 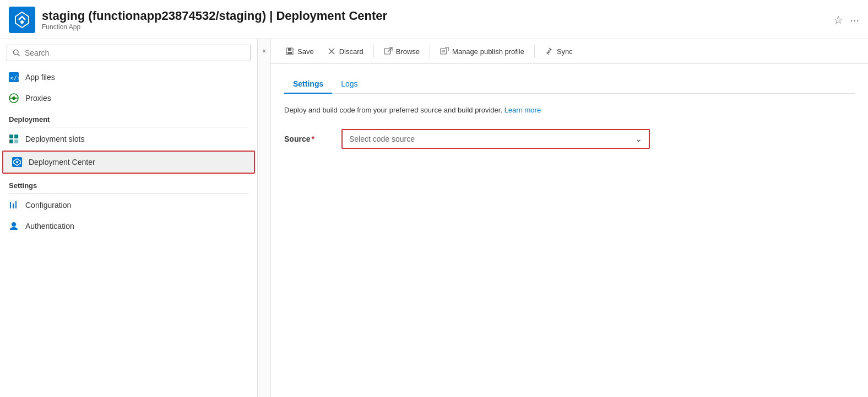 What do you see at coordinates (215, 27) in the screenshot?
I see `app-type-label: Function App` at bounding box center [215, 27].